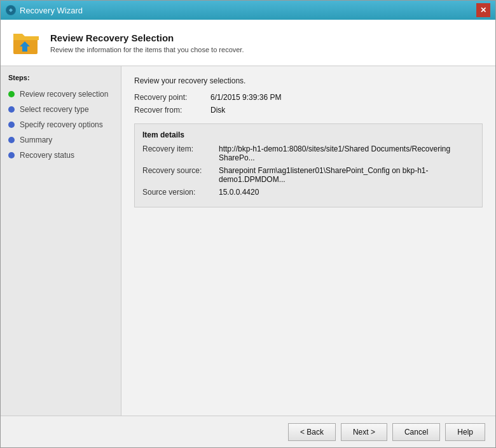  What do you see at coordinates (45, 10) in the screenshot?
I see `title-bar-left: Recovery Wizard` at bounding box center [45, 10].